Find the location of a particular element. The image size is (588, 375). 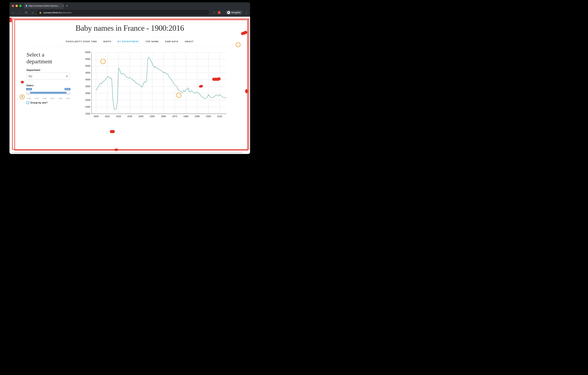

browser-menu-button: ⋮ is located at coordinates (246, 13).